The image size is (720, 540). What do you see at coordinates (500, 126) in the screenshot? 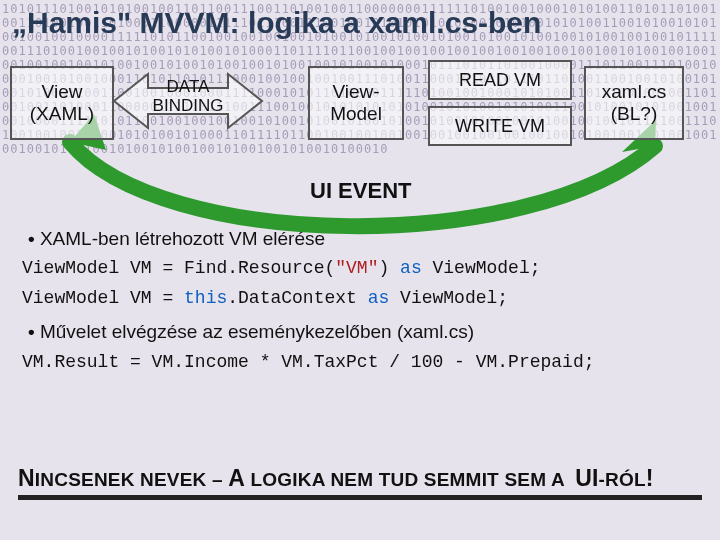
I see `write-vm-label: WRITE VM` at bounding box center [500, 126].